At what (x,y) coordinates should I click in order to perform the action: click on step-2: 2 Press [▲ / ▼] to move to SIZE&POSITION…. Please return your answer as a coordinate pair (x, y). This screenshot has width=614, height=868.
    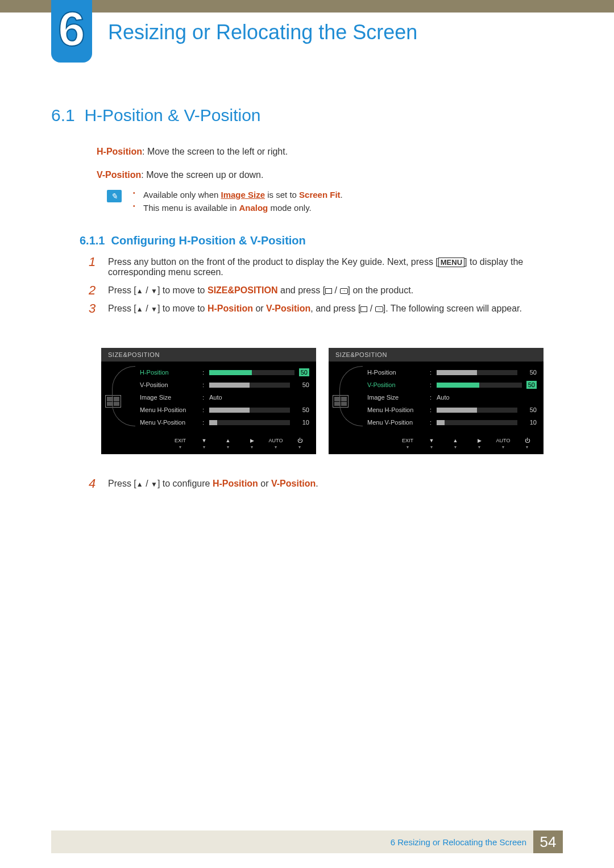
    Looking at the image, I should click on (319, 290).